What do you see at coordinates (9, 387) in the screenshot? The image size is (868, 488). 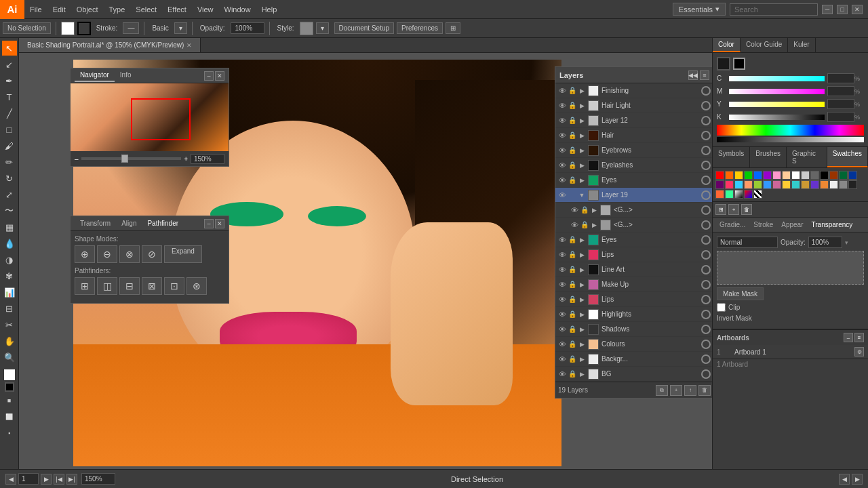 I see `stroke-color` at bounding box center [9, 387].